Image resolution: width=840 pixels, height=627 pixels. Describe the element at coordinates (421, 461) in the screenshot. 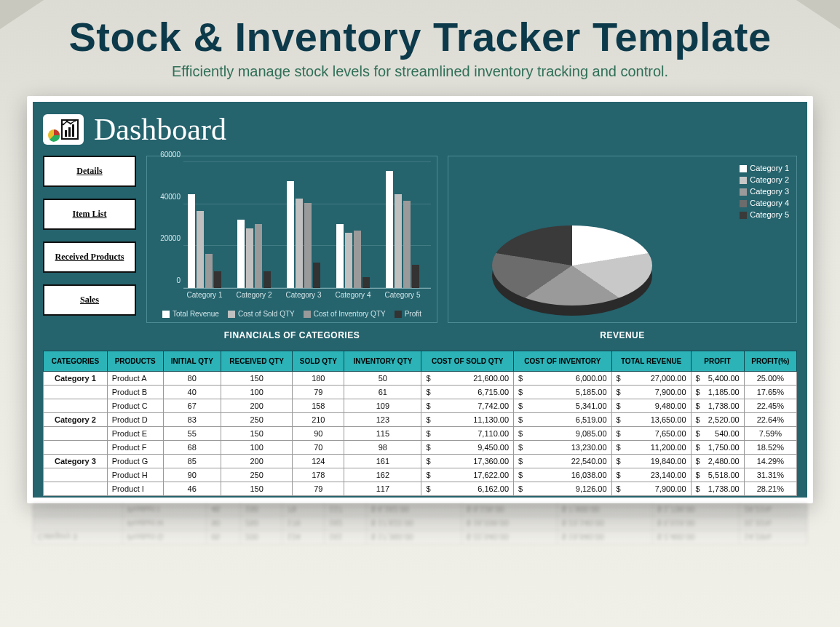

I see `table-row: Category 3Product G85200124161$17,360.00…` at that location.